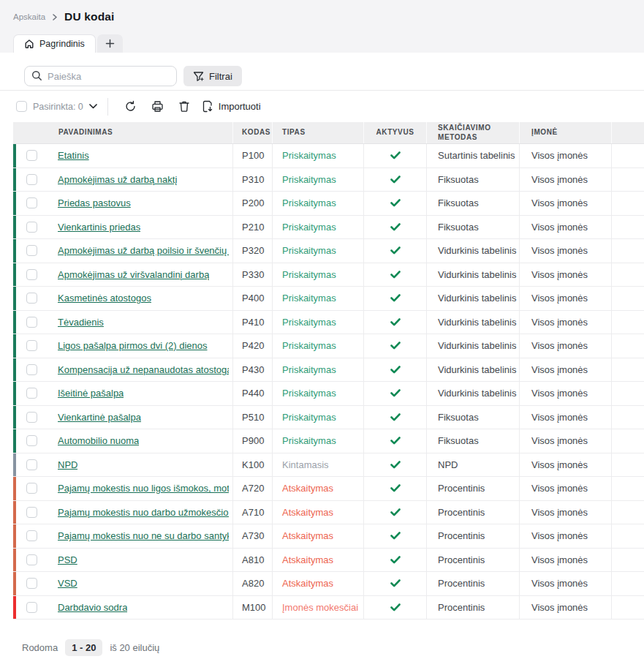 The height and width of the screenshot is (659, 644). Describe the element at coordinates (29, 17) in the screenshot. I see `breadcrumb-parent: Apskaita` at that location.